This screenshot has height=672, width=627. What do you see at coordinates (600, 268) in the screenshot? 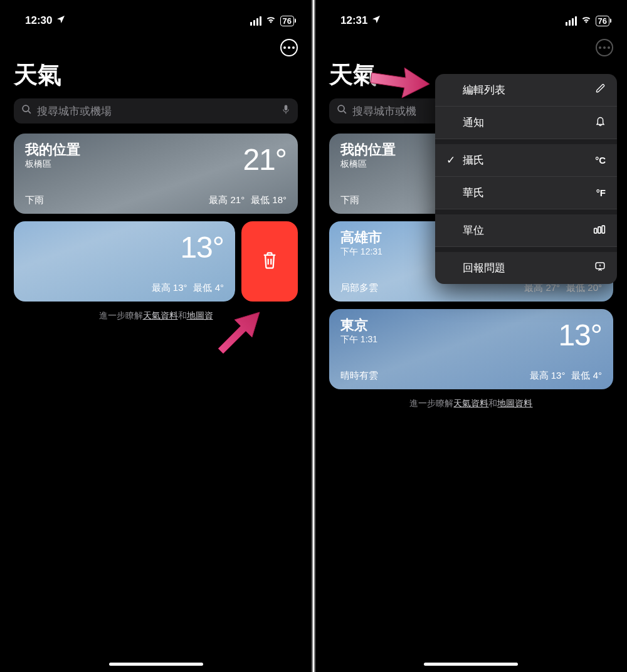
I see `report-icon` at bounding box center [600, 268].